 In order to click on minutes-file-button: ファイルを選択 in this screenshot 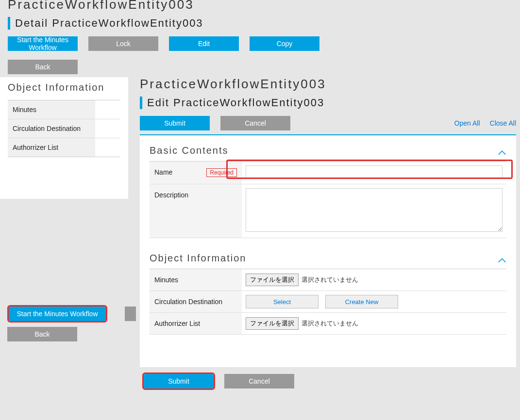, I will do `click(272, 280)`.